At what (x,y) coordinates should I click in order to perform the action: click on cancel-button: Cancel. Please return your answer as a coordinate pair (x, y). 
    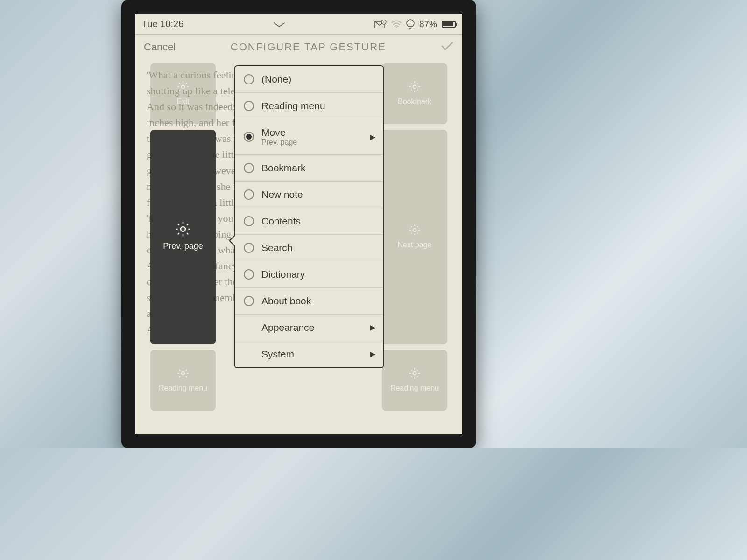
    Looking at the image, I should click on (160, 47).